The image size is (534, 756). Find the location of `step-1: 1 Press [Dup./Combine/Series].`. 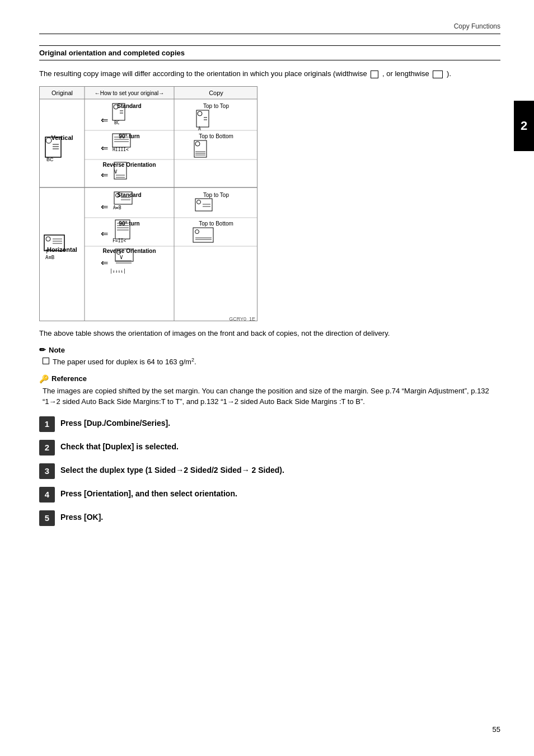

step-1: 1 Press [Dup./Combine/Series]. is located at coordinates (270, 424).